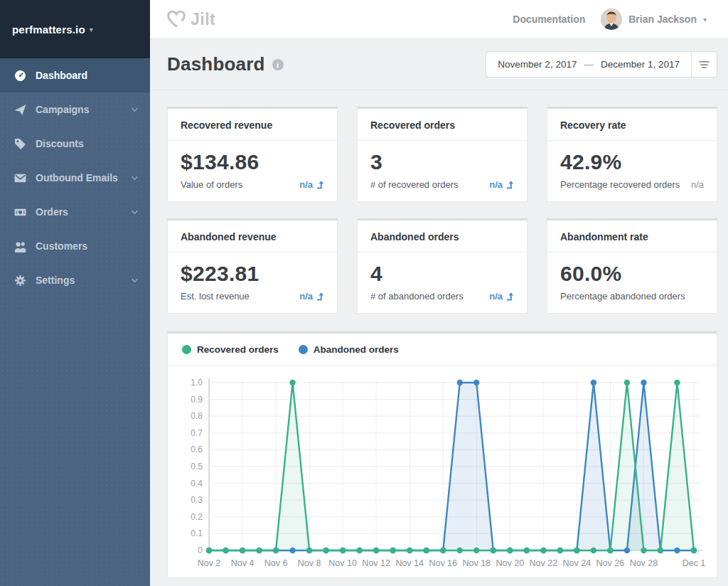 Image resolution: width=728 pixels, height=586 pixels. I want to click on stat-value: $134.86, so click(252, 162).